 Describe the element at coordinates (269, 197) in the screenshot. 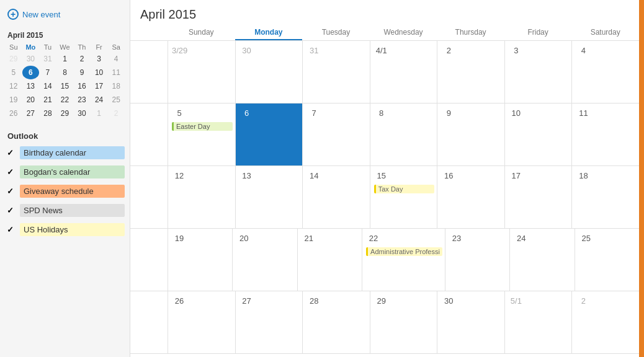

I see `calendar-day-cell: 13` at that location.